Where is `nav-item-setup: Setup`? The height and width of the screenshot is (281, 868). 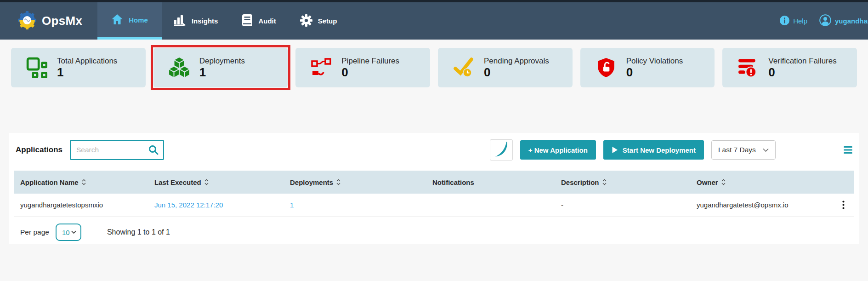
nav-item-setup: Setup is located at coordinates (319, 21).